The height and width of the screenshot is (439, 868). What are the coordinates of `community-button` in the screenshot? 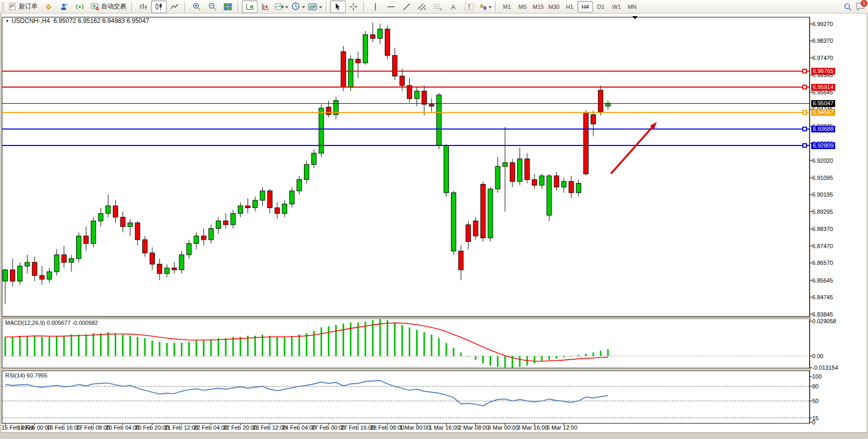 It's located at (64, 7).